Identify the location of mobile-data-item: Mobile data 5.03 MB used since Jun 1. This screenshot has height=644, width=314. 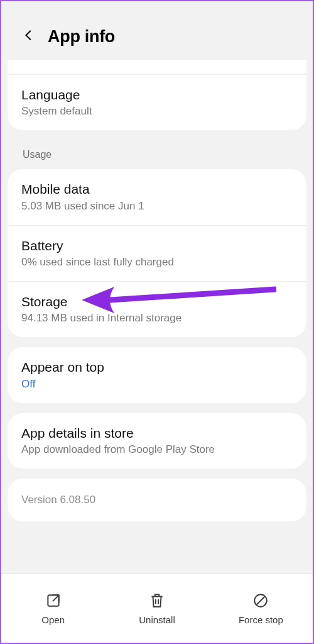
(157, 197).